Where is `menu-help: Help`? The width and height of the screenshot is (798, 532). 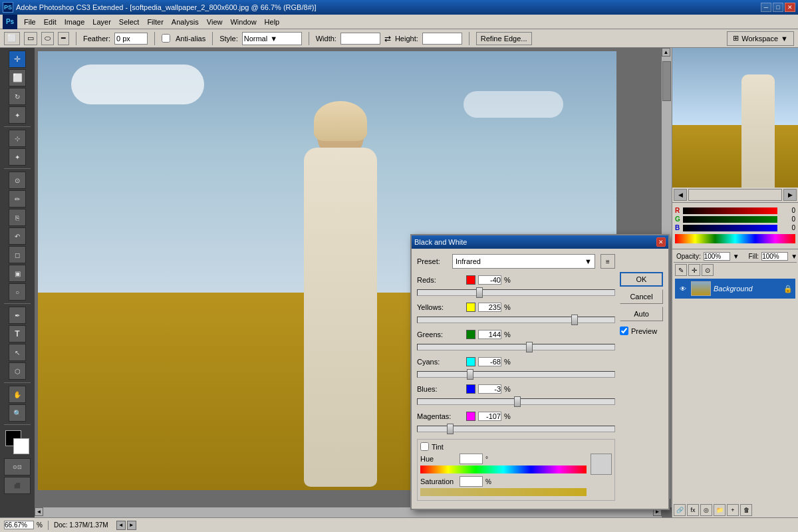
menu-help: Help is located at coordinates (273, 22).